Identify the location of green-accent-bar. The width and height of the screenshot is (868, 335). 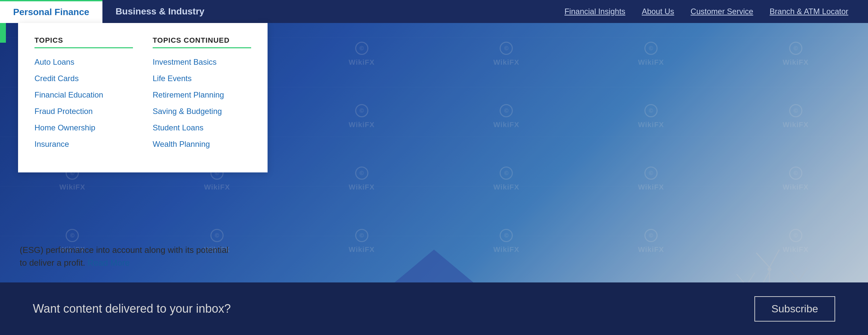
(3, 33).